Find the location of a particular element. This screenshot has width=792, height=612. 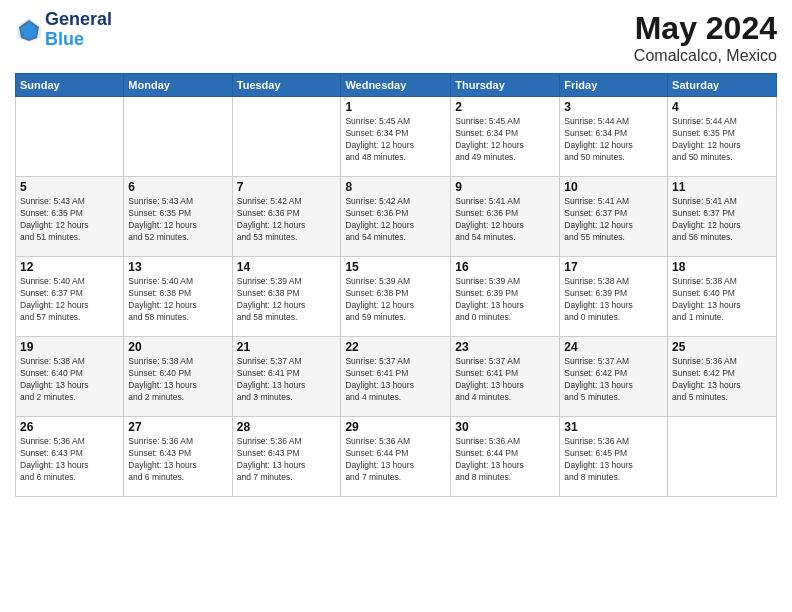

day-number: 21 is located at coordinates (287, 347).